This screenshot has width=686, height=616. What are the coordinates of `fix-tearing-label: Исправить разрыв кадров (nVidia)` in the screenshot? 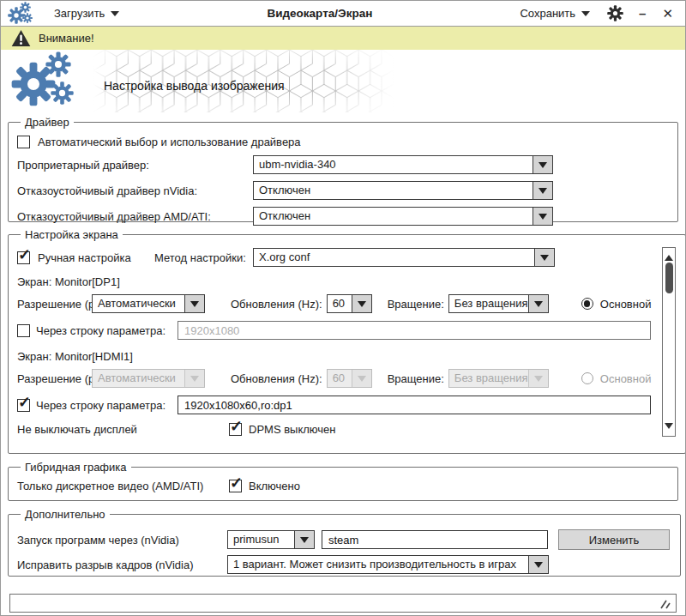 It's located at (122, 565).